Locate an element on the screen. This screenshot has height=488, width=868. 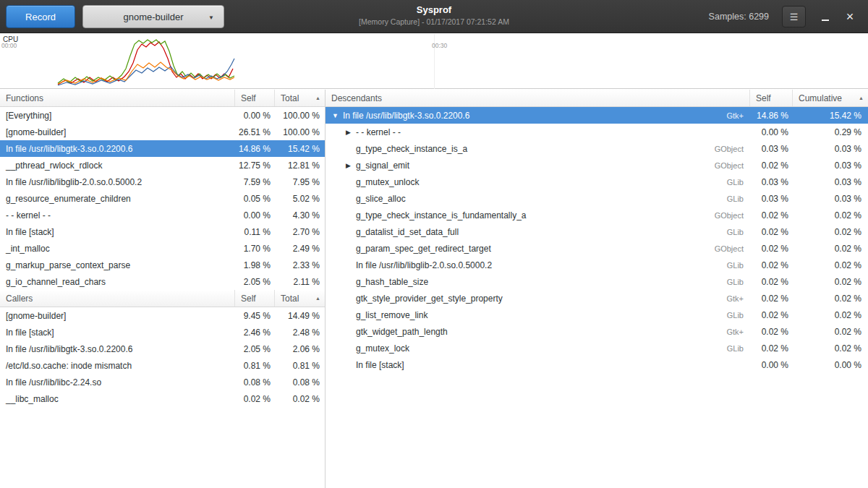
cpu-timeline-graph: CPU 00:00 00:30 is located at coordinates (434, 61).